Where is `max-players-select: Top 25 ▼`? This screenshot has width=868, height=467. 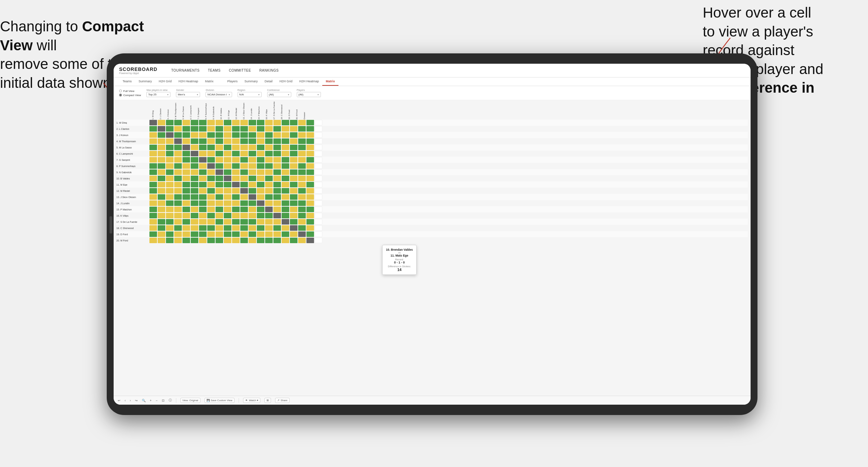 max-players-select: Top 25 ▼ is located at coordinates (158, 94).